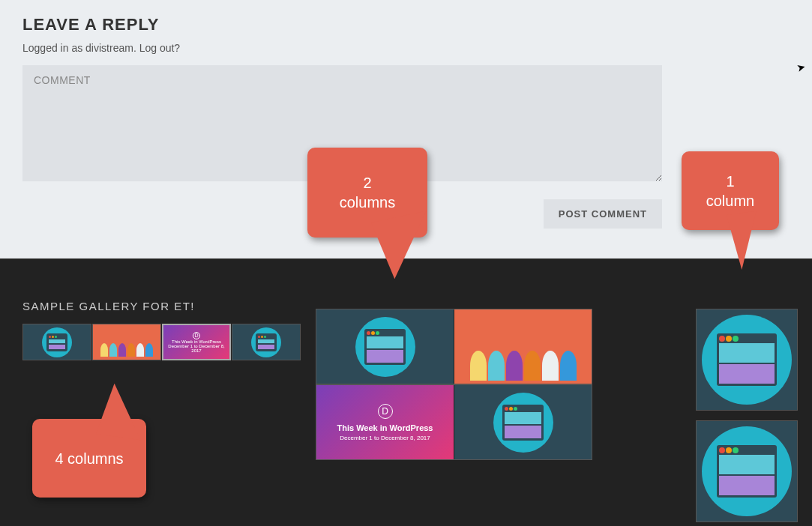 This screenshot has height=526, width=812. What do you see at coordinates (367, 193) in the screenshot?
I see `callout-2-text: 2 columns` at bounding box center [367, 193].